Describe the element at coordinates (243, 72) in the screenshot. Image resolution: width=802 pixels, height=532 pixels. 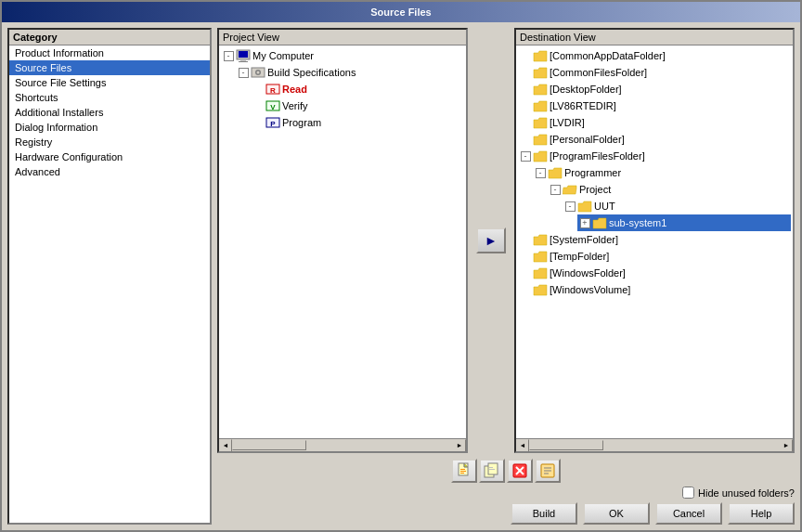
I see `expand-build-specs` at that location.